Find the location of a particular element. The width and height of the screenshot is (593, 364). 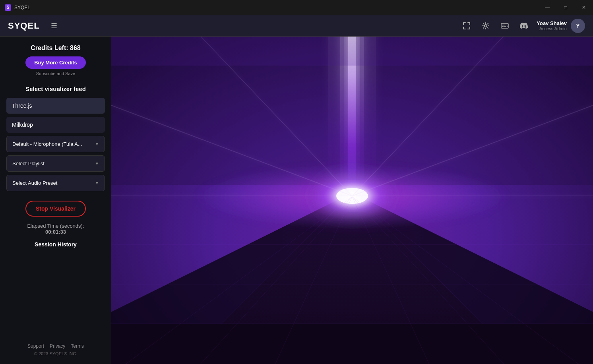

user-role: Access Admin is located at coordinates (552, 29).